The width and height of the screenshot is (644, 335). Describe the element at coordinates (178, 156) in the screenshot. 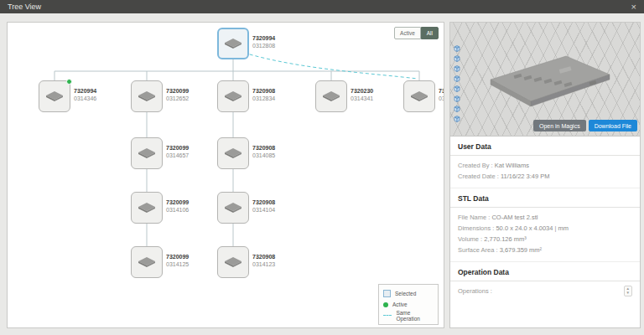

I see `serial-number: 0314657` at that location.